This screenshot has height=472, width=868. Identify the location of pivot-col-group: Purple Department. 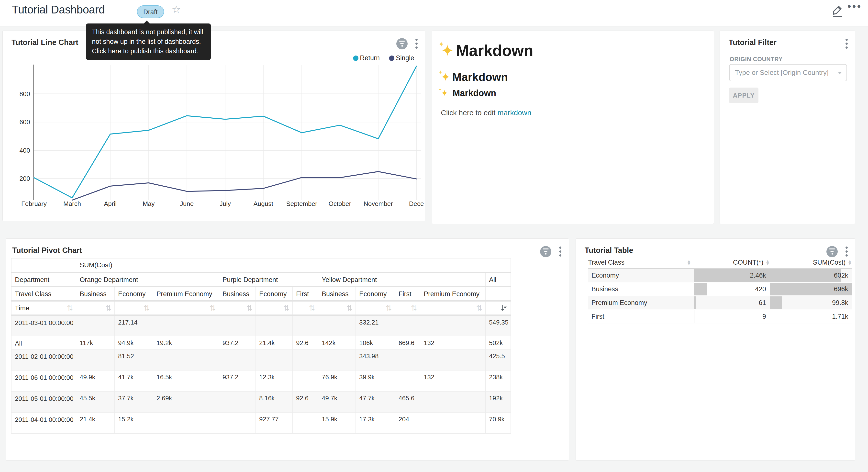
(269, 280).